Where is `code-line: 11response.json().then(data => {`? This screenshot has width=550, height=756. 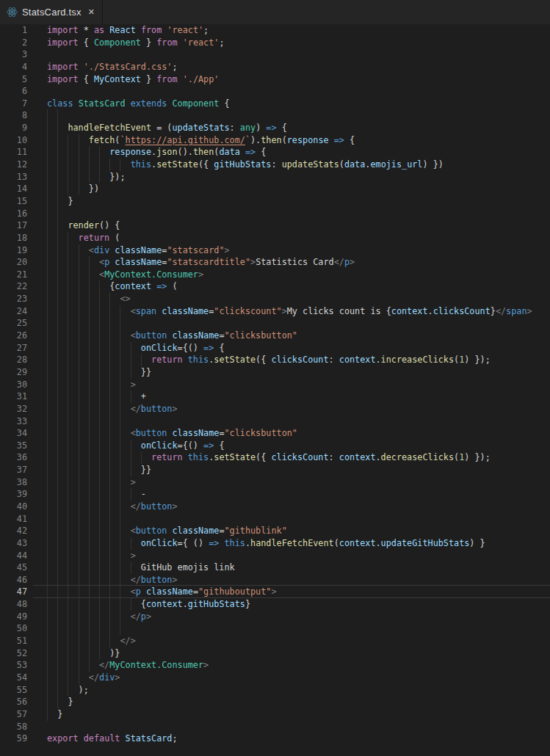
code-line: 11response.json().then(data => { is located at coordinates (275, 153).